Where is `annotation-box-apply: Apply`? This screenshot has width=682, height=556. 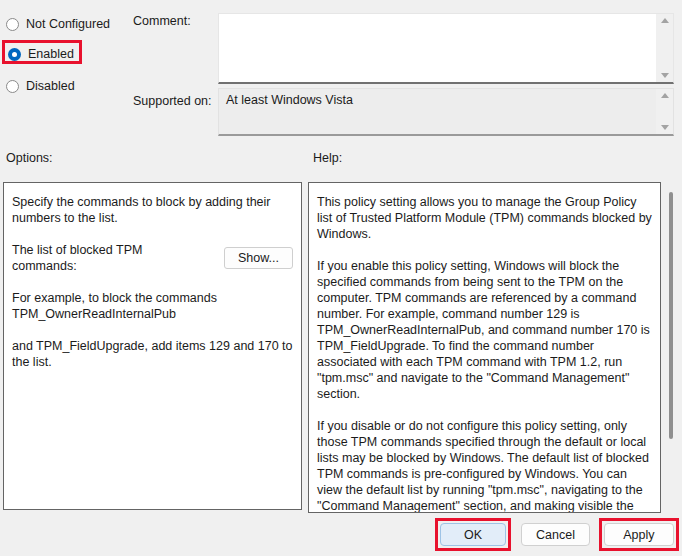 annotation-box-apply: Apply is located at coordinates (639, 534).